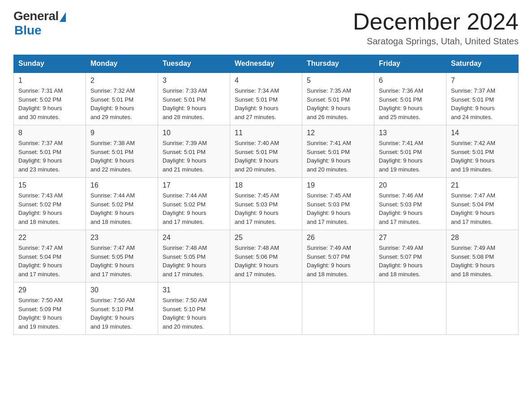 The image size is (532, 411). What do you see at coordinates (194, 256) in the screenshot?
I see `calendar-day-cell: 24Sunrise: 7:48 AMSunset: 5:05 PMDayligh…` at bounding box center [194, 256].